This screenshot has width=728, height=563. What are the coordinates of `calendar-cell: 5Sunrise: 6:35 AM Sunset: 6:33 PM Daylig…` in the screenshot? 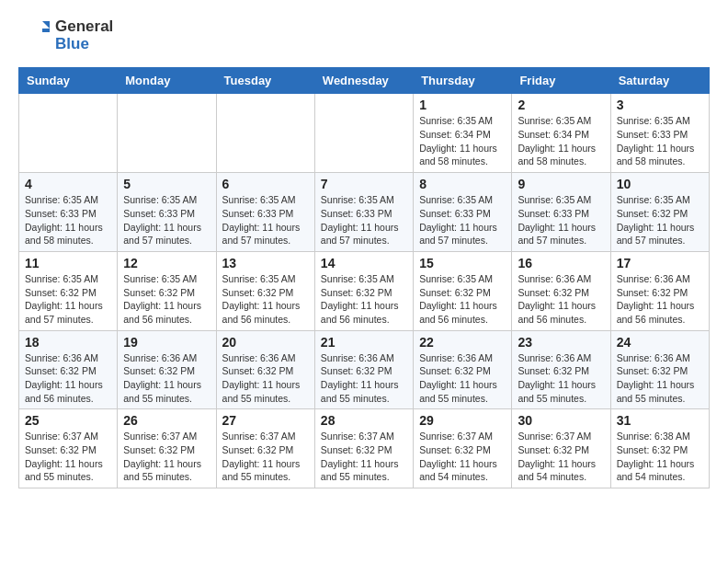 It's located at (167, 213).